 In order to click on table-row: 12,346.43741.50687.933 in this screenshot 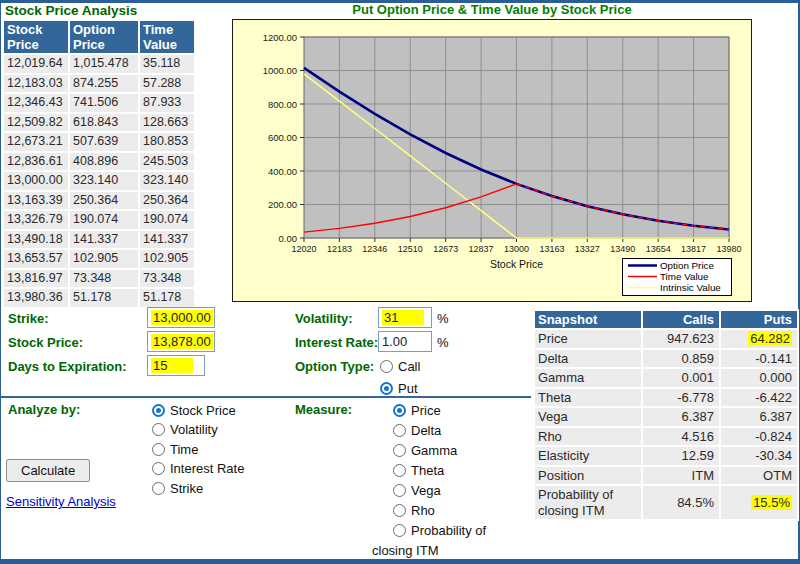, I will do `click(99, 103)`.